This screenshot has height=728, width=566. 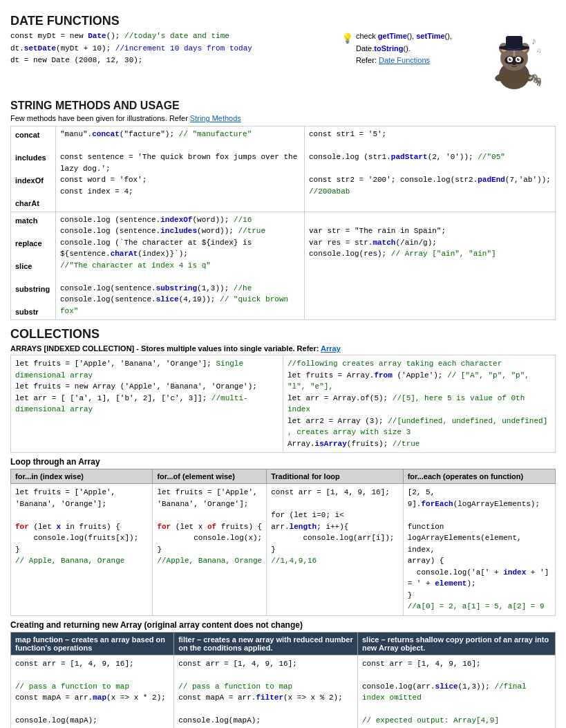 What do you see at coordinates (404, 60) in the screenshot?
I see `date-functions-link: Date Functions` at bounding box center [404, 60].